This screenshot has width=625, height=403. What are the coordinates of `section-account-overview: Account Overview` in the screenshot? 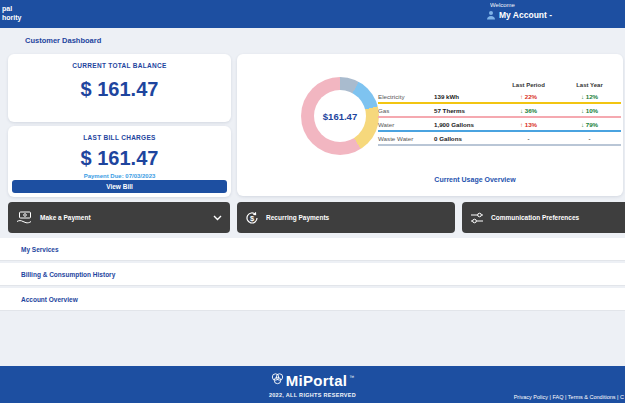 It's located at (312, 300).